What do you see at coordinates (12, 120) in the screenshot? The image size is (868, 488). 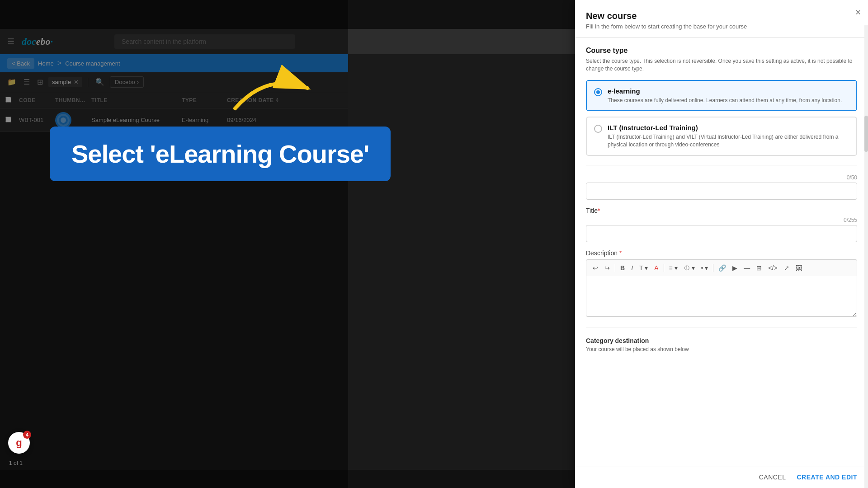 I see `row-checkbox` at bounding box center [12, 120].